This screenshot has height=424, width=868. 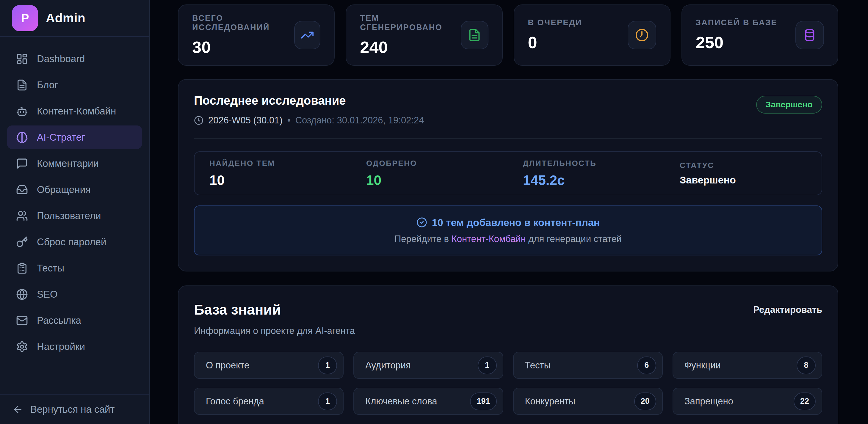 What do you see at coordinates (68, 164) in the screenshot?
I see `sidebar-item-label: Комментарии` at bounding box center [68, 164].